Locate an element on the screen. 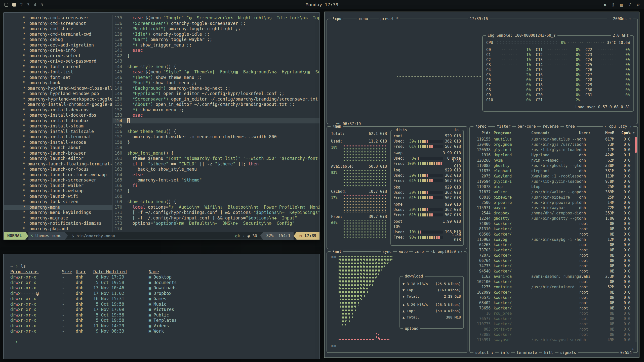 This screenshot has width=644, height=362. code-line: 167 } is located at coordinates (216, 191).